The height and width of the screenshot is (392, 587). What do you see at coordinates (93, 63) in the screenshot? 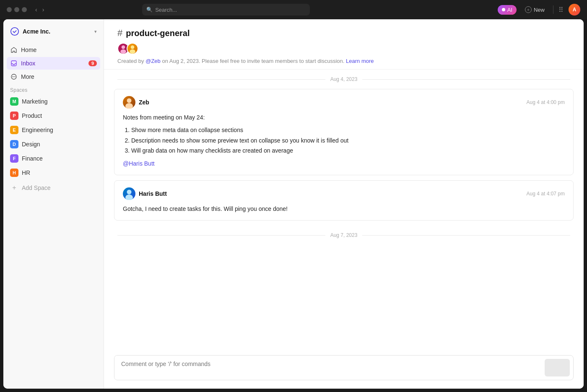
I see `inbox-badge: 9` at bounding box center [93, 63].